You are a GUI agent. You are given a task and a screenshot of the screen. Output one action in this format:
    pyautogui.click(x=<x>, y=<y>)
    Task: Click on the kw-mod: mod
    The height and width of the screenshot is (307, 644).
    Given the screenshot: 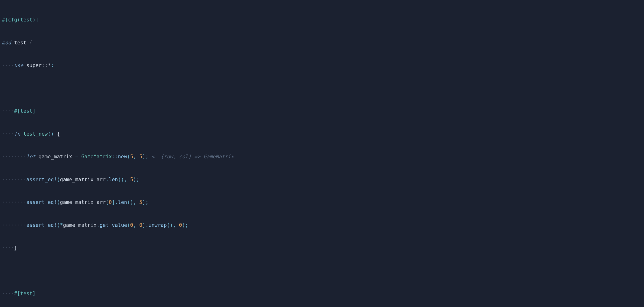 What is the action you would take?
    pyautogui.click(x=6, y=43)
    